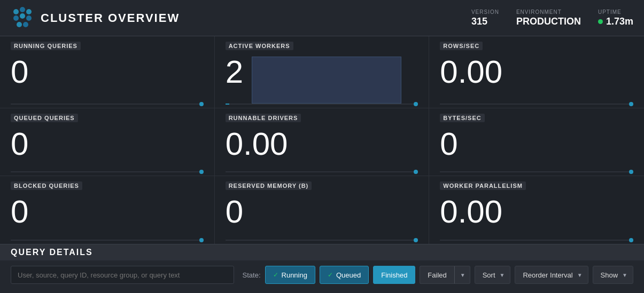 The width and height of the screenshot is (644, 293). I want to click on stat-value-active-workers: 2, so click(234, 72).